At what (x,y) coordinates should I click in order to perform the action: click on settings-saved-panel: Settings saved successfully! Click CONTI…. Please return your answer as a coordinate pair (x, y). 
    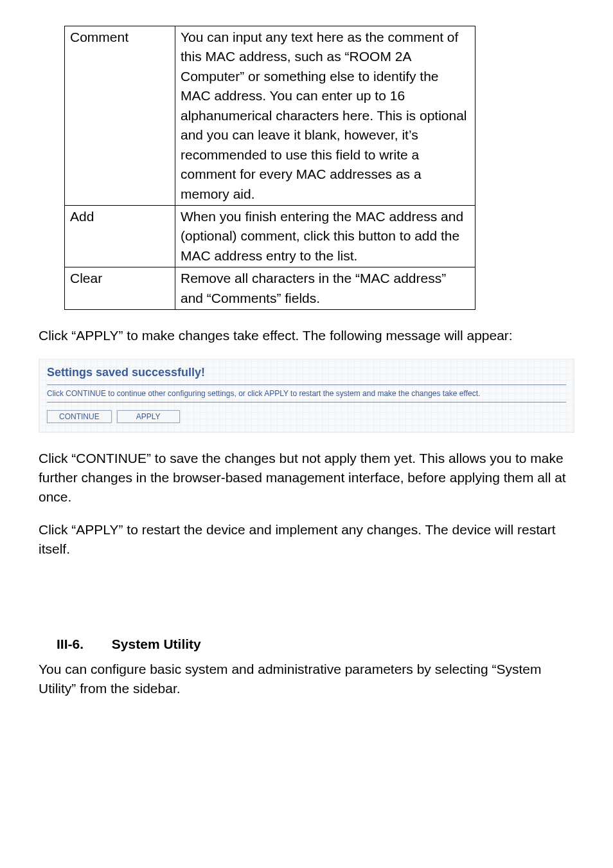
    Looking at the image, I should click on (306, 396).